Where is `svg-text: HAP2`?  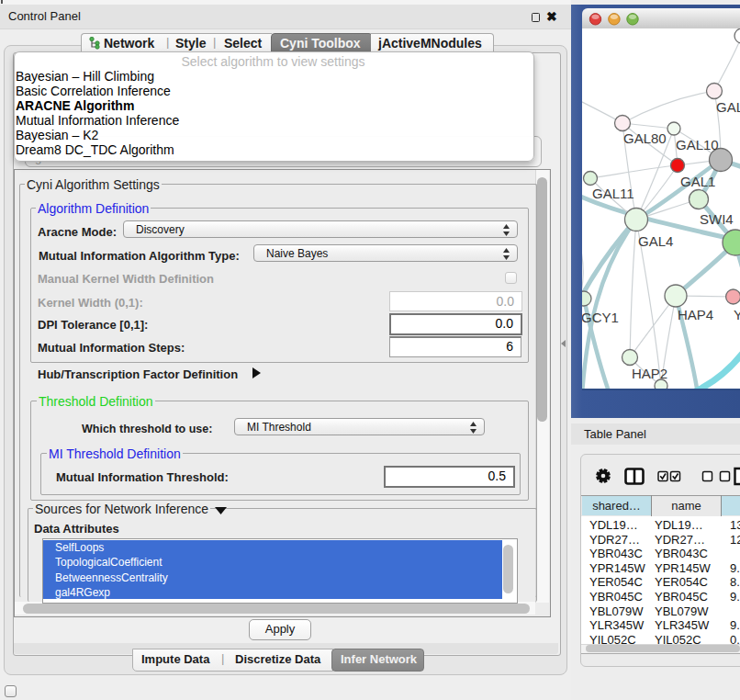
svg-text: HAP2 is located at coordinates (650, 373).